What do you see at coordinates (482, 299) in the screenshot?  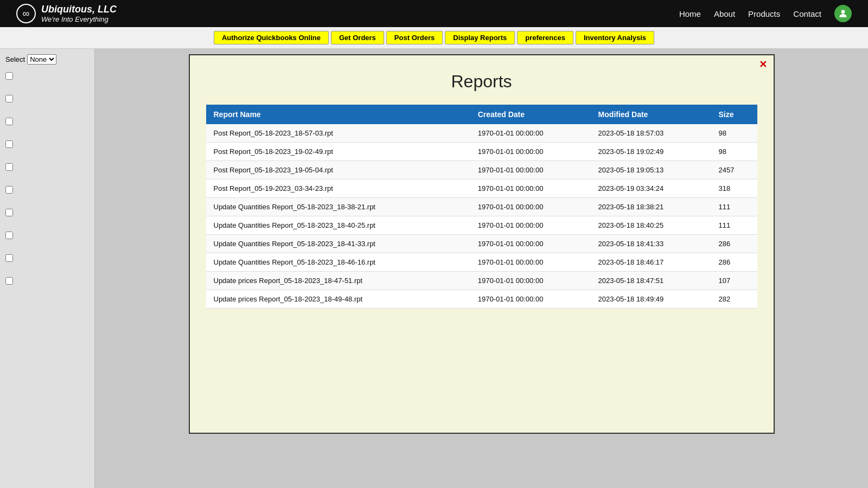 I see `table-row: Update prices Report_05-18-2023_18-49-48…` at bounding box center [482, 299].